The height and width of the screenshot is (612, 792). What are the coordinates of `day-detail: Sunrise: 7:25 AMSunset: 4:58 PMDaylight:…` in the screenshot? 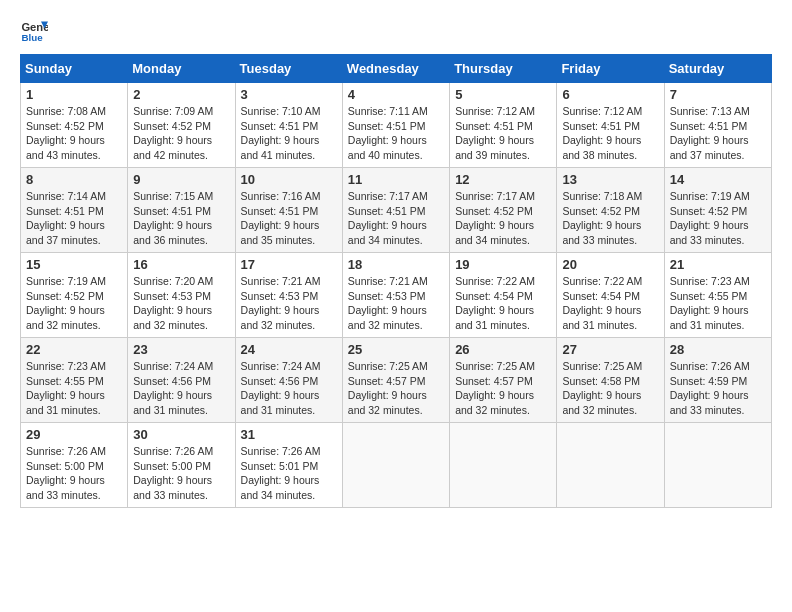 It's located at (602, 388).